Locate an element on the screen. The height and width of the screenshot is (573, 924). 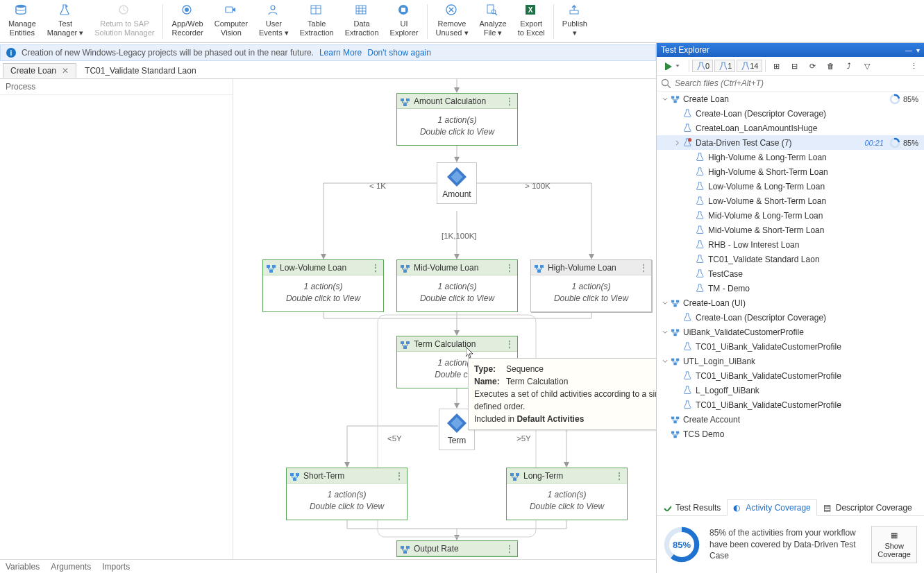
activity-output-rate: Output Rate⋮ is located at coordinates (457, 549).